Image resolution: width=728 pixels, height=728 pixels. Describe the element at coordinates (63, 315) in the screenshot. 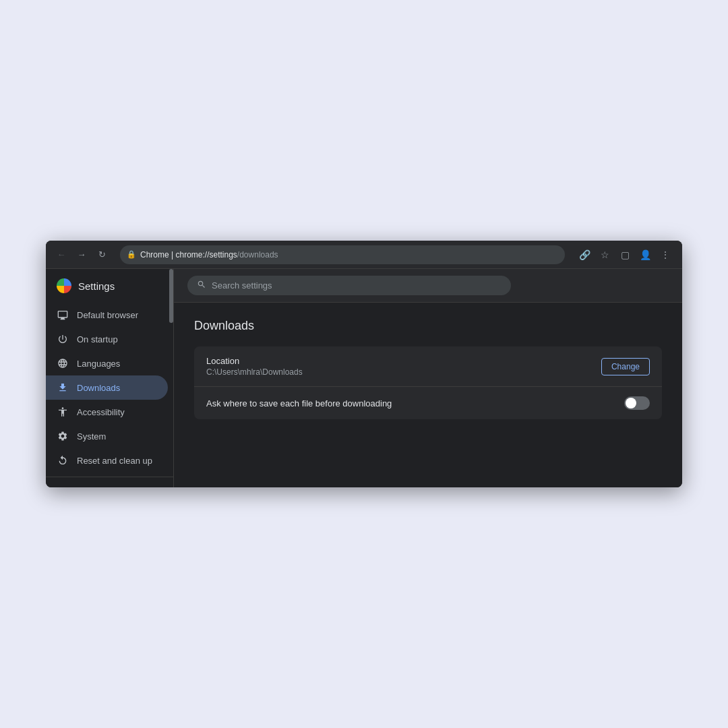

I see `default-browser-icon` at that location.